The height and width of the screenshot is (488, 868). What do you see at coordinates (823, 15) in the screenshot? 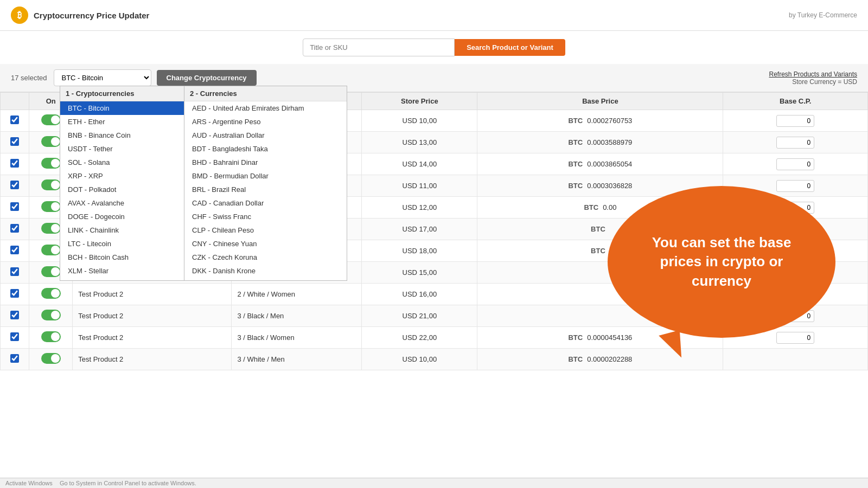
I see `app-byline: by Turkey E-Commerce` at bounding box center [823, 15].